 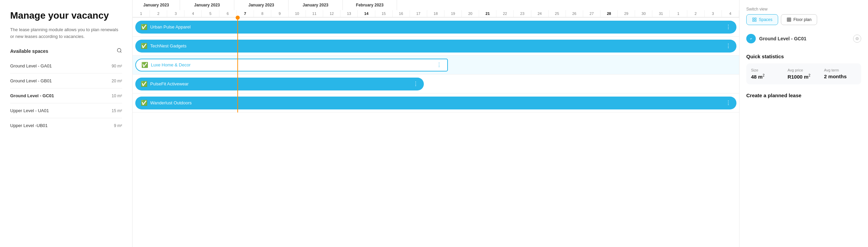 What do you see at coordinates (439, 65) in the screenshot?
I see `dots-icon-gc01: ⋮` at bounding box center [439, 65].